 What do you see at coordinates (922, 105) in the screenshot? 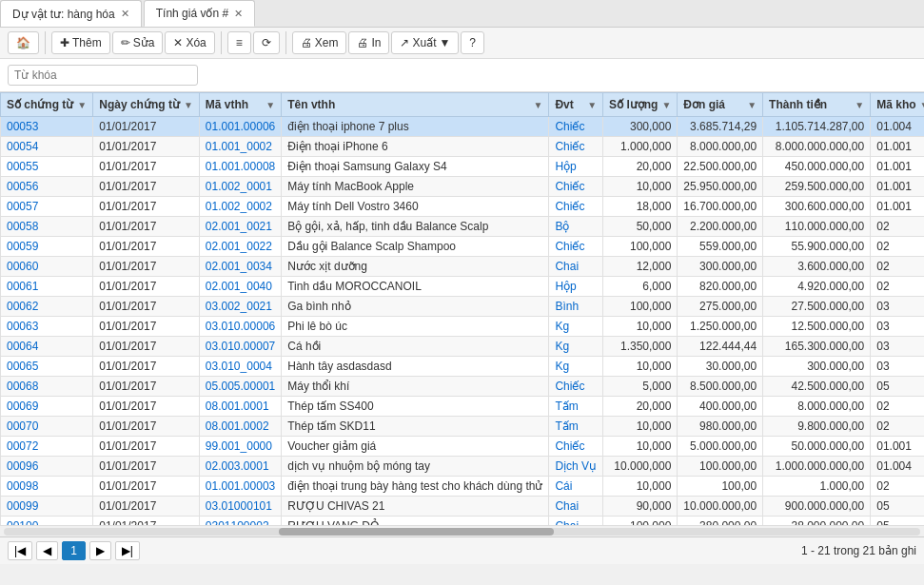
I see `filter-ma-kho-icon: ▼` at bounding box center [922, 105].